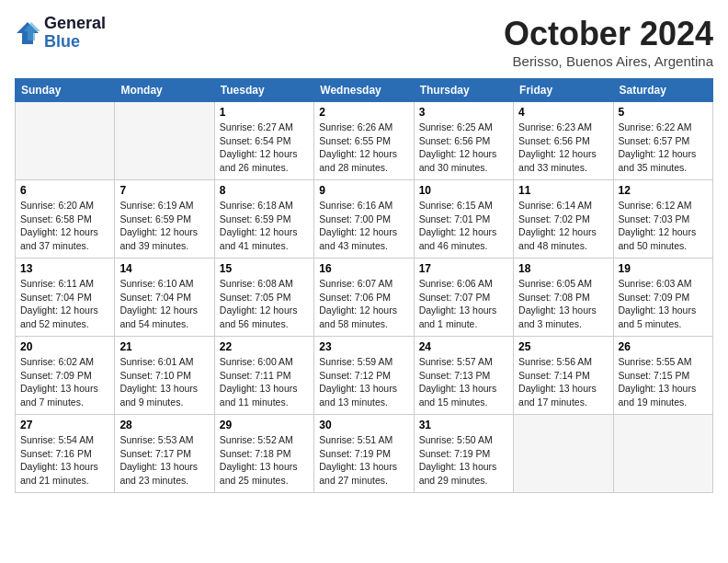  I want to click on day-number: 21, so click(164, 347).